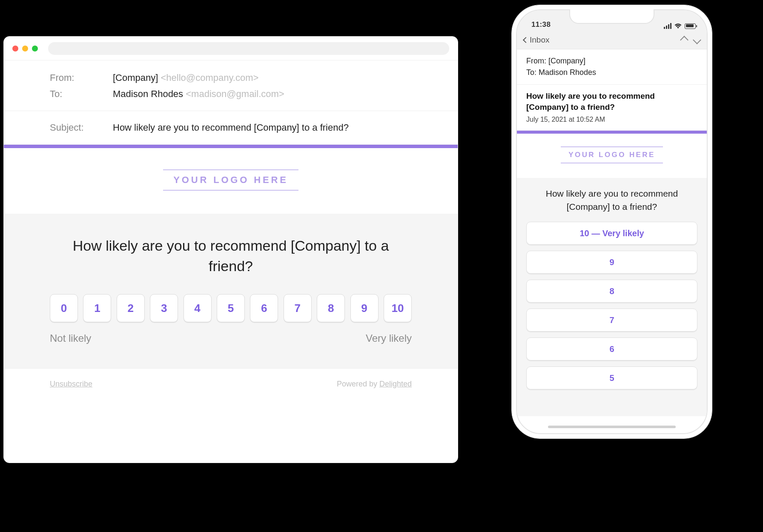  I want to click on to-address: <madison@gmail.com>, so click(235, 94).